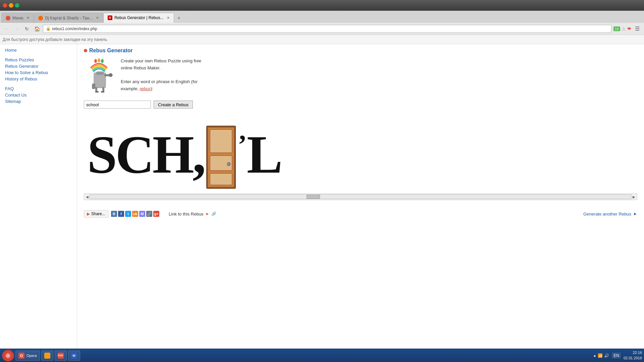 The image size is (644, 362). Describe the element at coordinates (8, 18) in the screenshot. I see `tab-favicon` at that location.